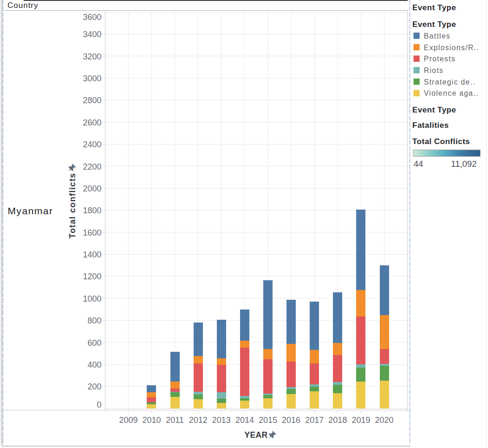 This screenshot has height=448, width=488. What do you see at coordinates (92, 100) in the screenshot?
I see `svg-text: 2800` at bounding box center [92, 100].